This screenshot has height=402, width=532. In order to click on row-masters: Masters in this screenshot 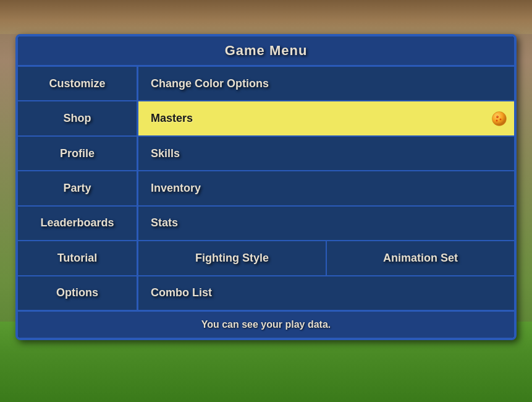, I will do `click(326, 119)`.